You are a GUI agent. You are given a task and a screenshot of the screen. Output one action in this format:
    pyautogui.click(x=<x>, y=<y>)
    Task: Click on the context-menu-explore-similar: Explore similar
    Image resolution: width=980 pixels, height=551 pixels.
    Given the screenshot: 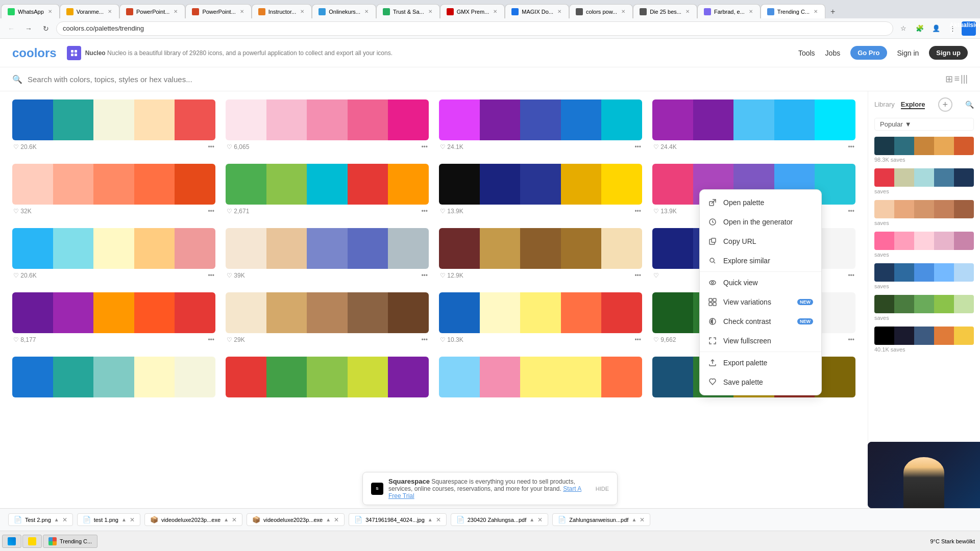 What is the action you would take?
    pyautogui.click(x=761, y=261)
    